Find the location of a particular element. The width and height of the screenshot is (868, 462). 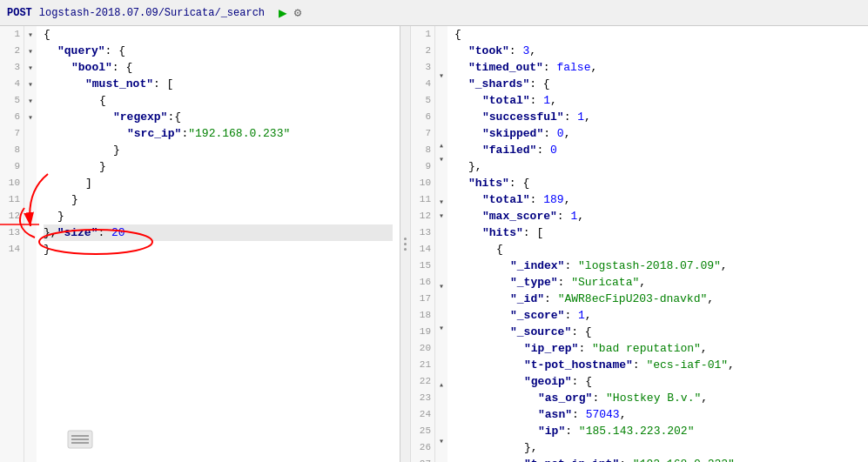

http-method: POST is located at coordinates (19, 13).